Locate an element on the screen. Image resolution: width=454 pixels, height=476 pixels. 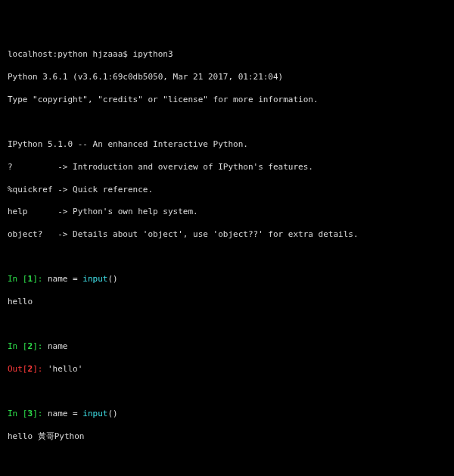
ipython-header: IPython 5.1.0 -- An enhanced Interactive… is located at coordinates (227, 145).